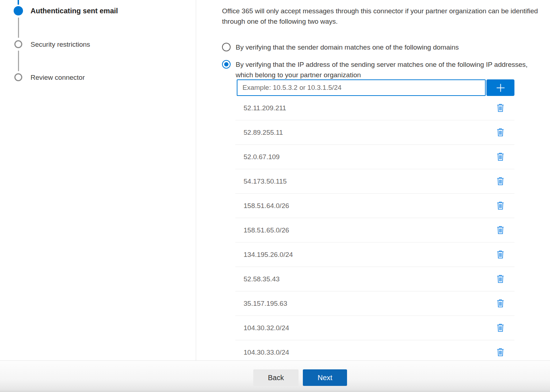 This screenshot has height=392, width=550. Describe the element at coordinates (265, 304) in the screenshot. I see `ip-value: 35.157.195.63` at that location.